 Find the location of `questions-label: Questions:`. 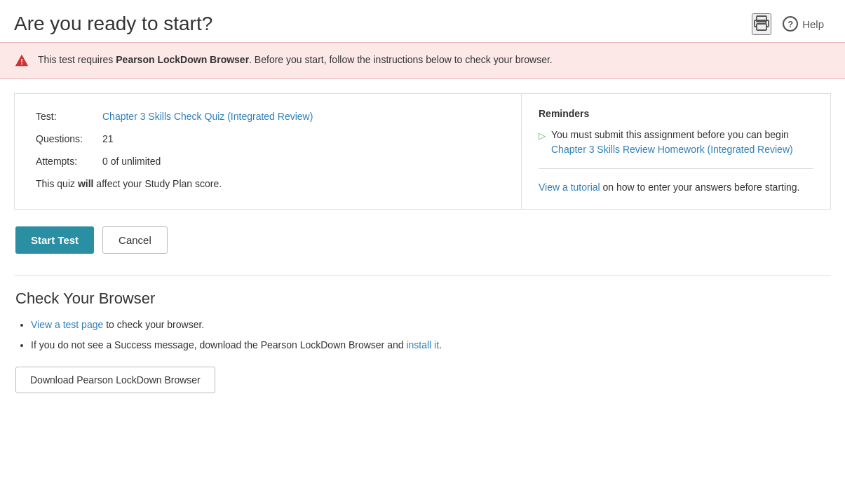

questions-label: Questions: is located at coordinates (69, 139).